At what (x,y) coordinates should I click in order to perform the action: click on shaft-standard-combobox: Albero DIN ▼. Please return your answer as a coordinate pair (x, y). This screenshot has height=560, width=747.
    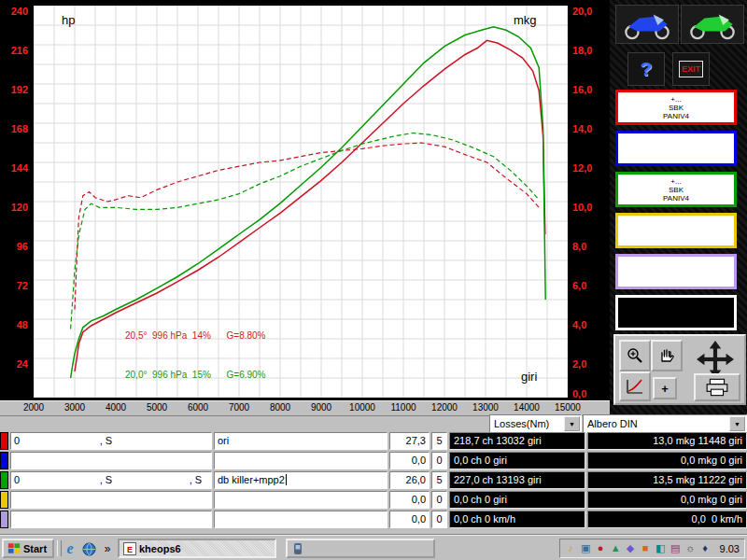
    Looking at the image, I should click on (665, 424).